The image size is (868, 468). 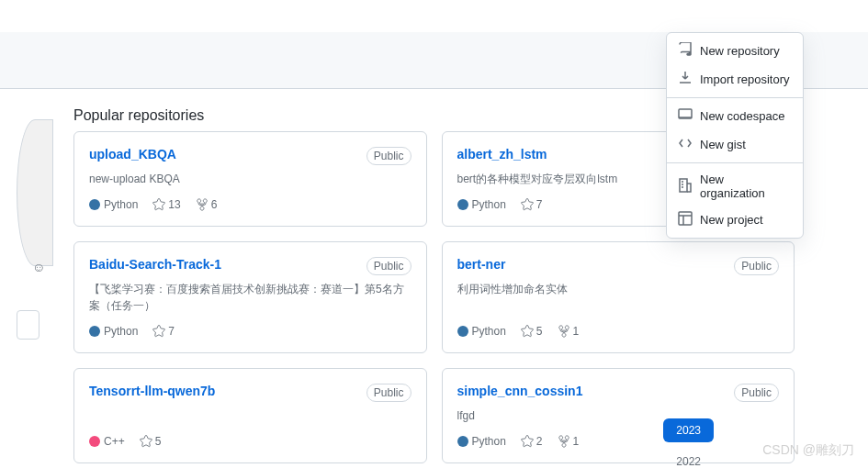 I want to click on menu-item-codespace: New codespace, so click(x=735, y=116).